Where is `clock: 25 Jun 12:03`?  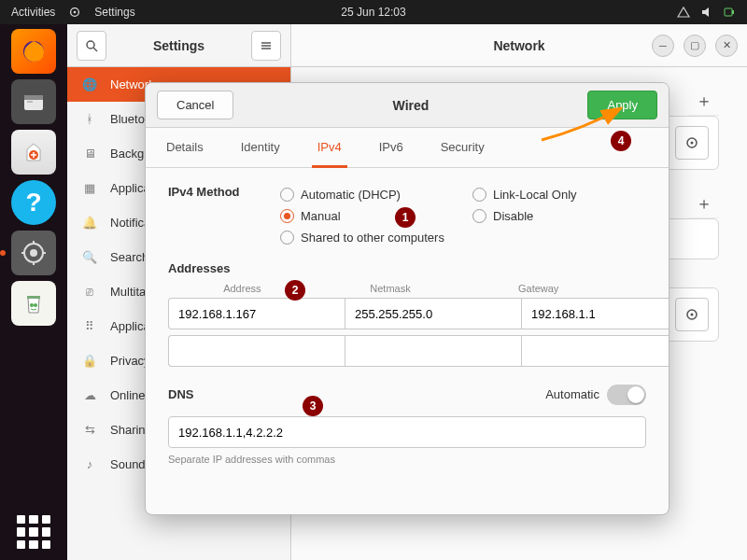
clock: 25 Jun 12:03 is located at coordinates (374, 12).